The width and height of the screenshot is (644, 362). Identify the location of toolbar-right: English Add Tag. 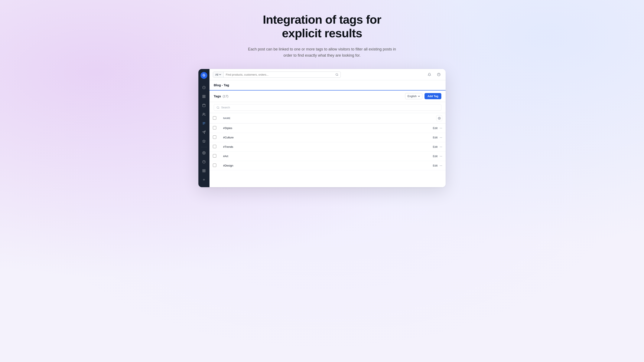
(423, 96).